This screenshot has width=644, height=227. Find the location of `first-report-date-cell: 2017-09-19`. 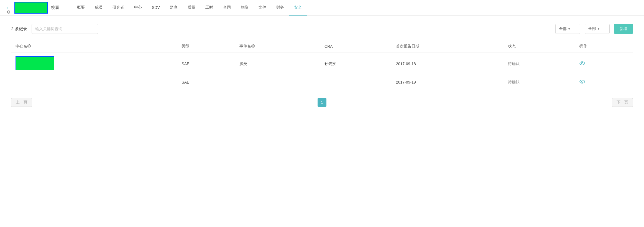

first-report-date-cell: 2017-09-19 is located at coordinates (448, 82).